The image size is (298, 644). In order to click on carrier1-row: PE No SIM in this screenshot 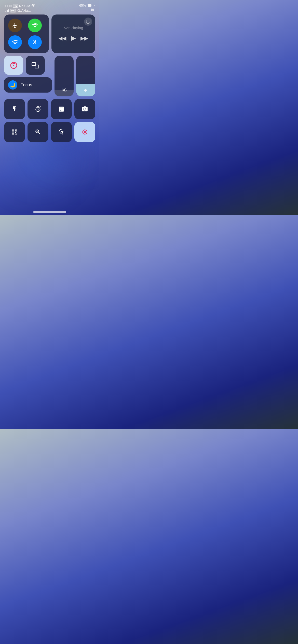, I will do `click(20, 6)`.